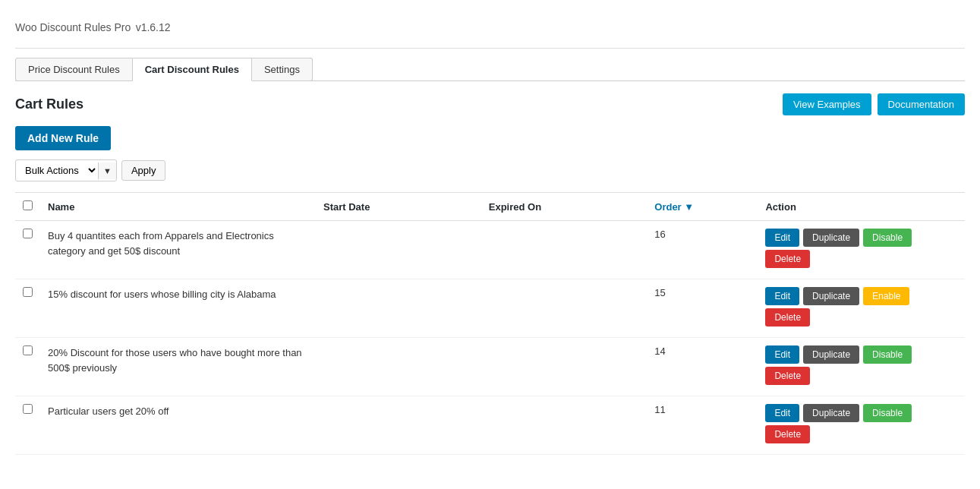 The image size is (980, 489). What do you see at coordinates (490, 26) in the screenshot?
I see `app-title: Woo Discount Rules Pro v1.6.12` at bounding box center [490, 26].